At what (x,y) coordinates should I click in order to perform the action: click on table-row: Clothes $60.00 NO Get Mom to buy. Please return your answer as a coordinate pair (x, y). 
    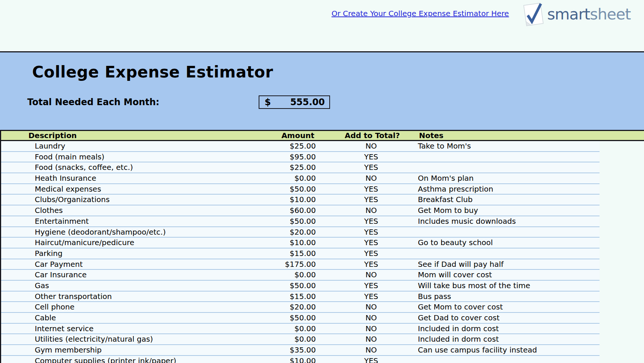
    Looking at the image, I should click on (301, 211).